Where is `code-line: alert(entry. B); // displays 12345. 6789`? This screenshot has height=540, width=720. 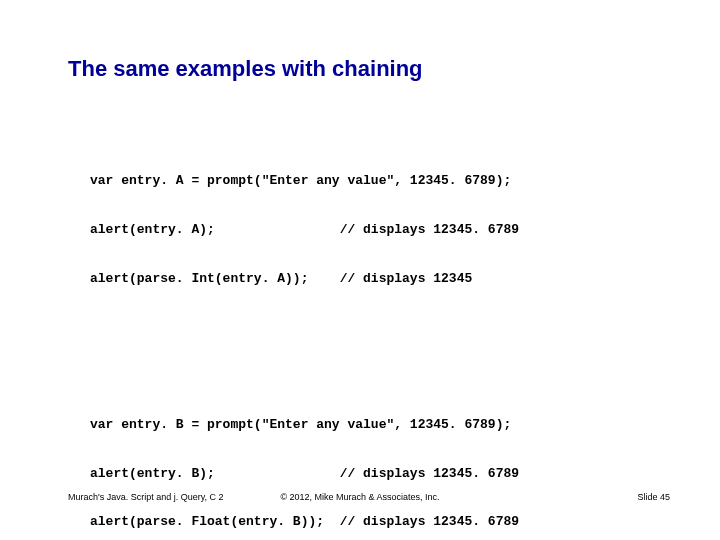
code-line: alert(entry. B); // displays 12345. 6789 is located at coordinates (304, 474).